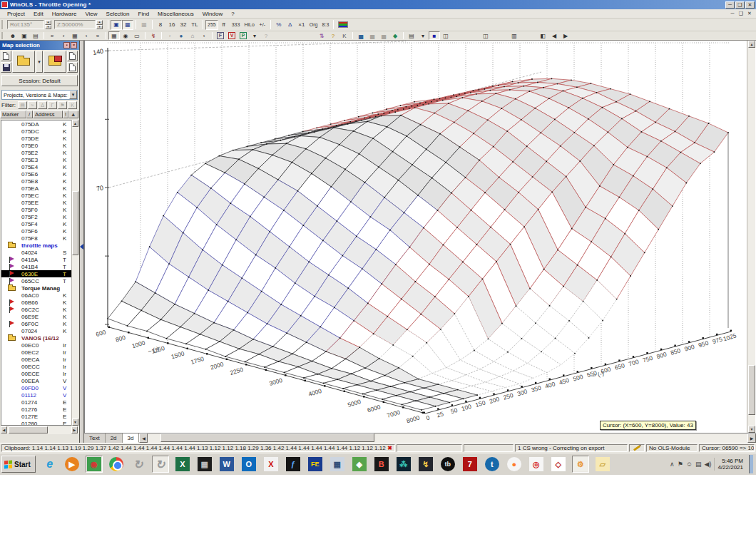 Image resolution: width=756 pixels, height=544 pixels. What do you see at coordinates (37, 359) in the screenshot?
I see `map-row: 00ECAIr` at bounding box center [37, 359].